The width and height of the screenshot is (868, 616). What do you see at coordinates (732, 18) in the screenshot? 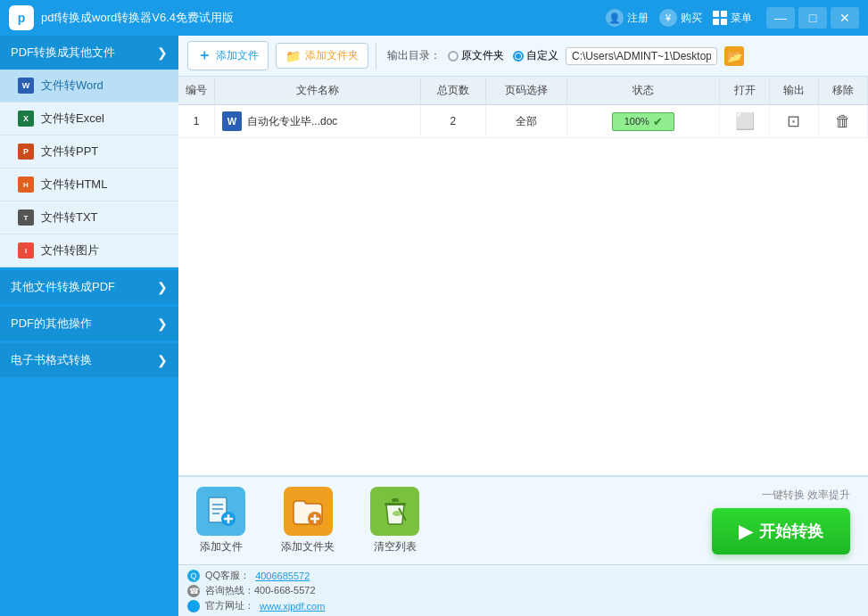
I see `menu-action: 菜单` at bounding box center [732, 18].